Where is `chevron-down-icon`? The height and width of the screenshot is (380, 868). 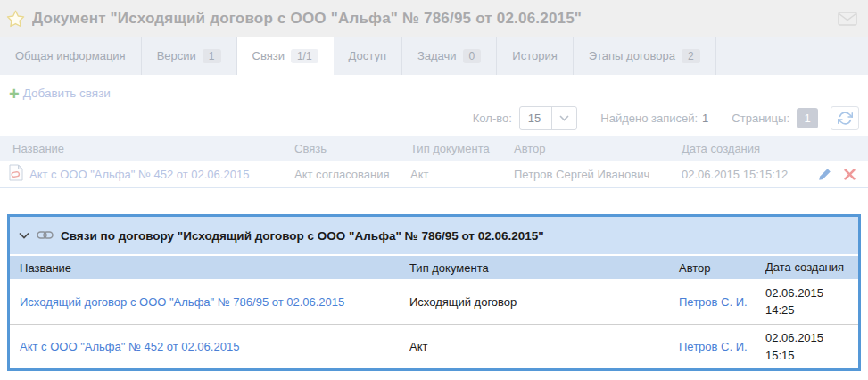
chevron-down-icon is located at coordinates (564, 118).